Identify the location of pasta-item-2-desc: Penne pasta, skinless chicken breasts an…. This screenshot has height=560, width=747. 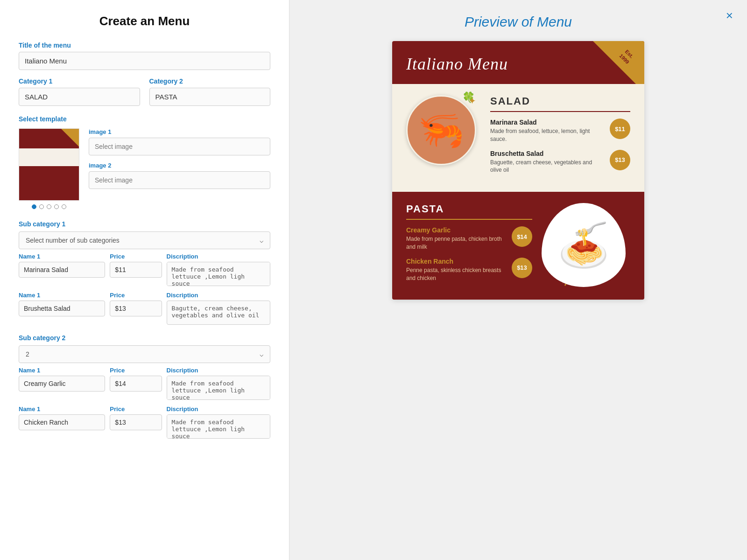
(457, 274).